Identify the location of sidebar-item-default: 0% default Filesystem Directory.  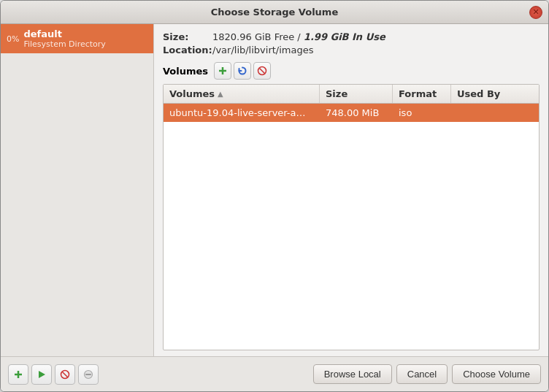
(77, 39).